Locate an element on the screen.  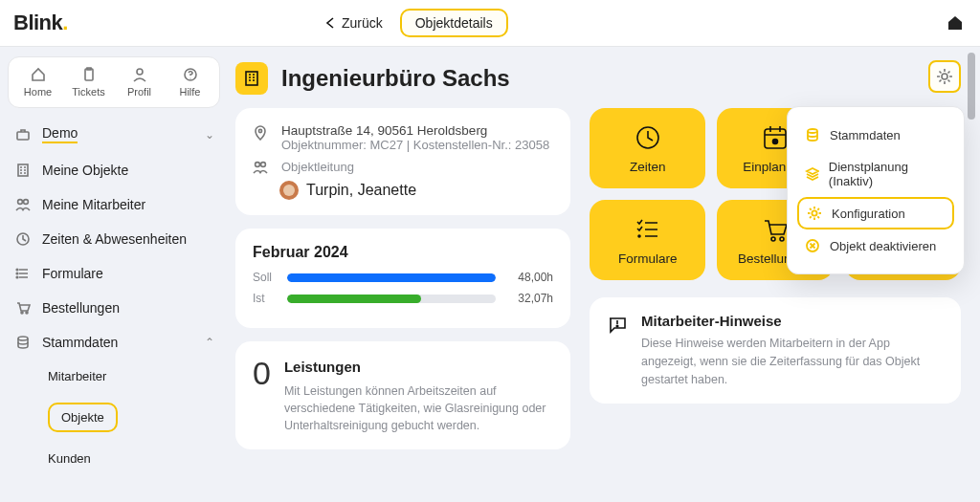
scrollbar-track is located at coordinates (971, 274).